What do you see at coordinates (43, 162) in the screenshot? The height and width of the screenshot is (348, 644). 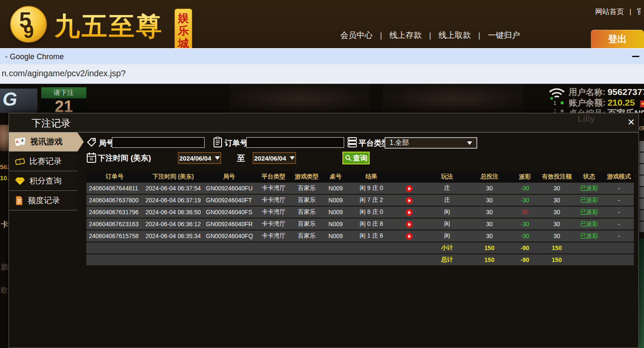 I see `sidebar-item-match-records: 比赛记录` at bounding box center [43, 162].